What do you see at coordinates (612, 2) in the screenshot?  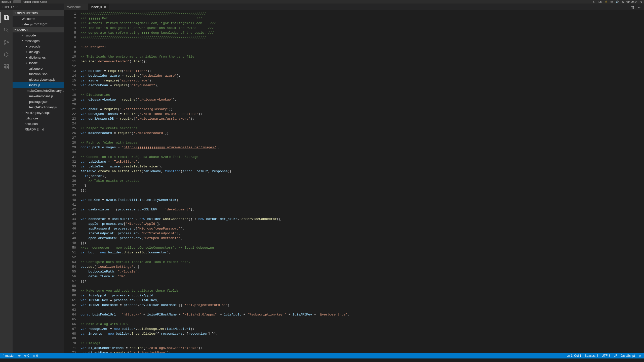 I see `os-indicator: ✉` at bounding box center [612, 2].